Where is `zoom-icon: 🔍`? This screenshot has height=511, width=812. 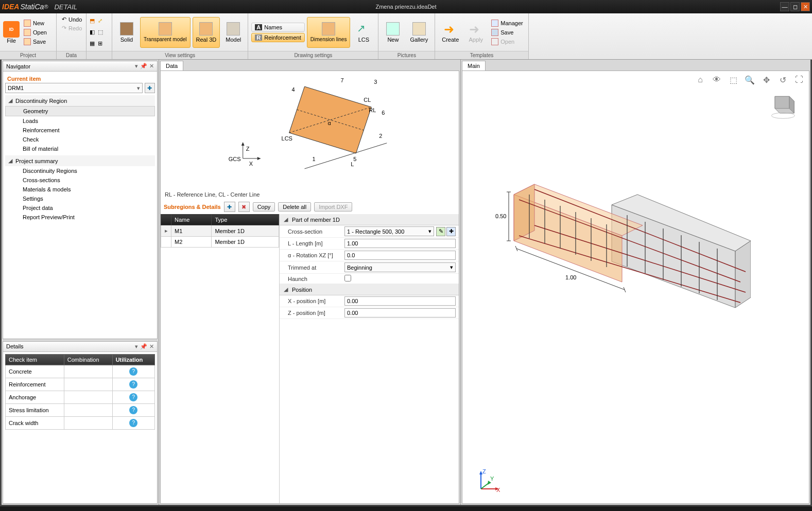
zoom-icon: 🔍 is located at coordinates (750, 80).